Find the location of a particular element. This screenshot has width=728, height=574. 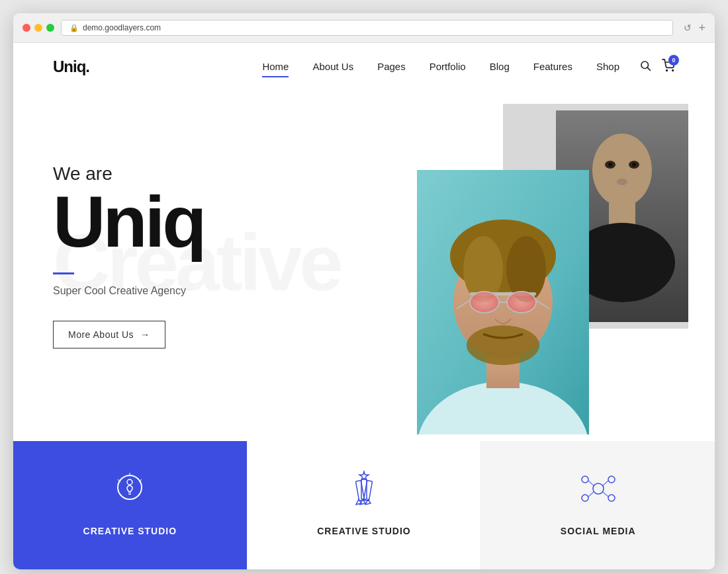

hero-divider is located at coordinates (64, 274).